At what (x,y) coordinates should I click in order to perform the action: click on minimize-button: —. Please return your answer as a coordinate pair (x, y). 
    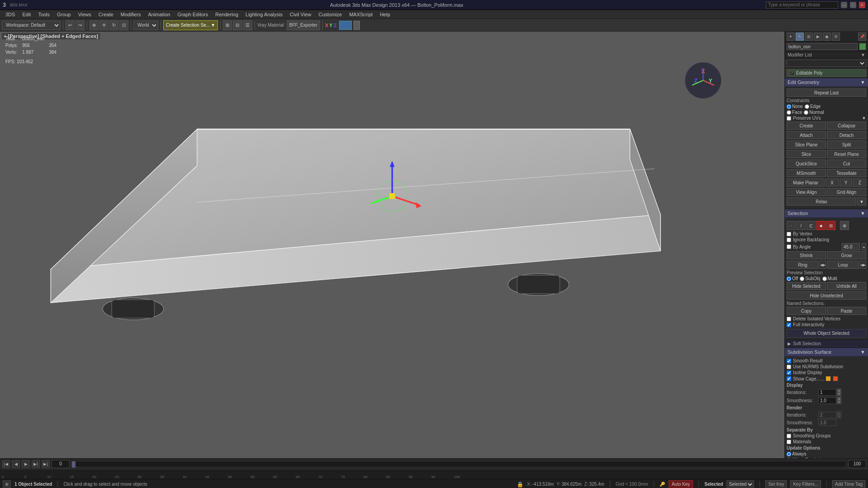
    Looking at the image, I should click on (844, 5).